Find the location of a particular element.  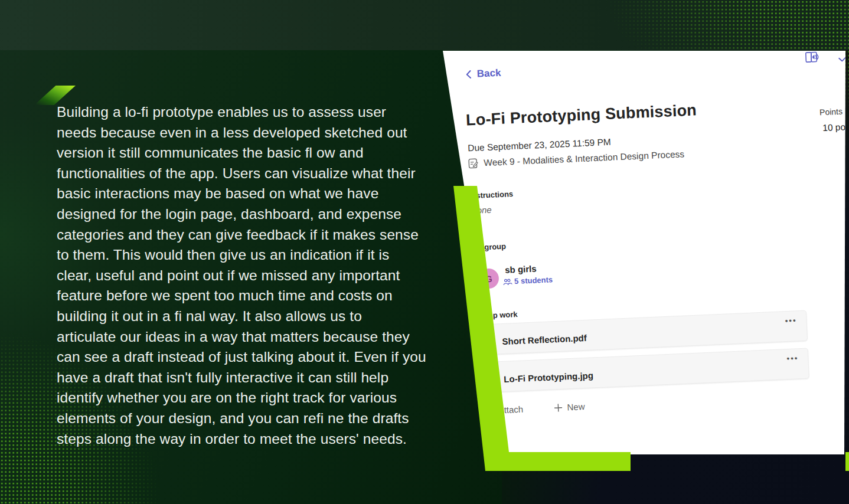

plus-icon is located at coordinates (559, 407).